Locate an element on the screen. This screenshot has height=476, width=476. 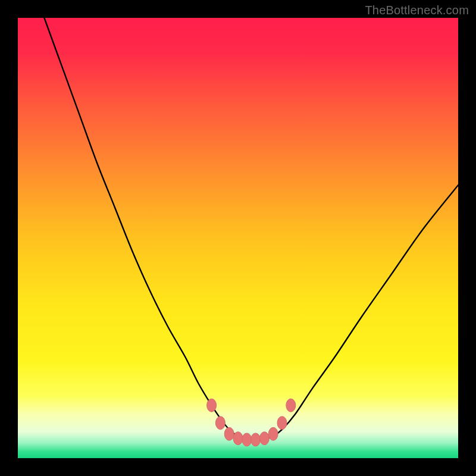
watermark-text: TheBottleneck.com is located at coordinates (416, 11).